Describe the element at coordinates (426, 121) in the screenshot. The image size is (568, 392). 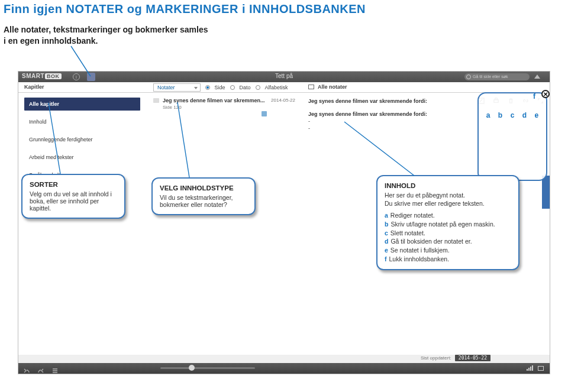
I see `note-body: Jeg synes denne filmen var skremmende fo…` at that location.